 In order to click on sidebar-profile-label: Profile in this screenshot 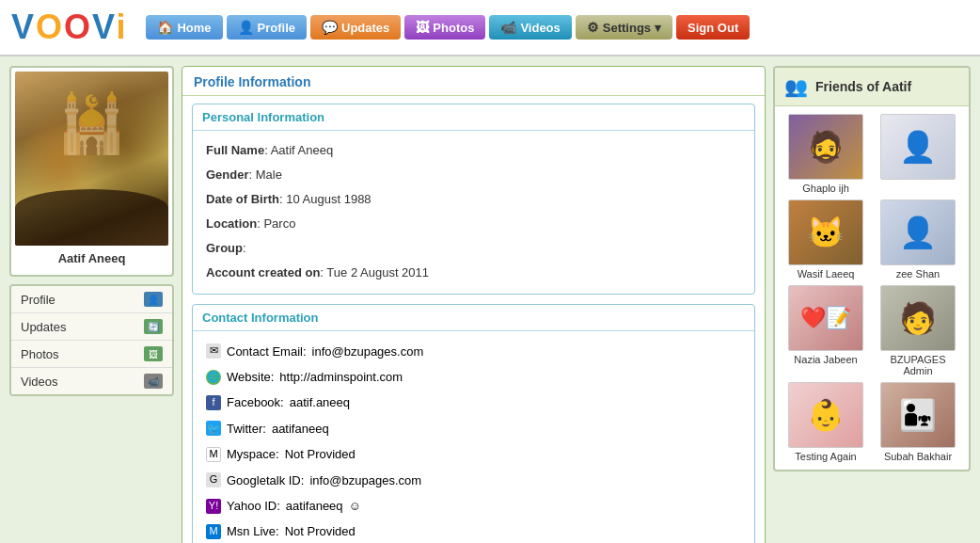, I will do `click(38, 299)`.